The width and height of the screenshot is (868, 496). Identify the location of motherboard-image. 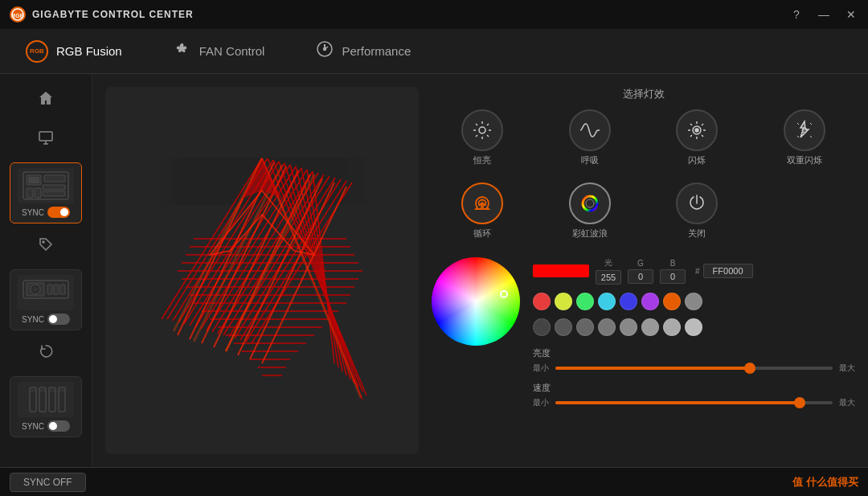
(46, 186).